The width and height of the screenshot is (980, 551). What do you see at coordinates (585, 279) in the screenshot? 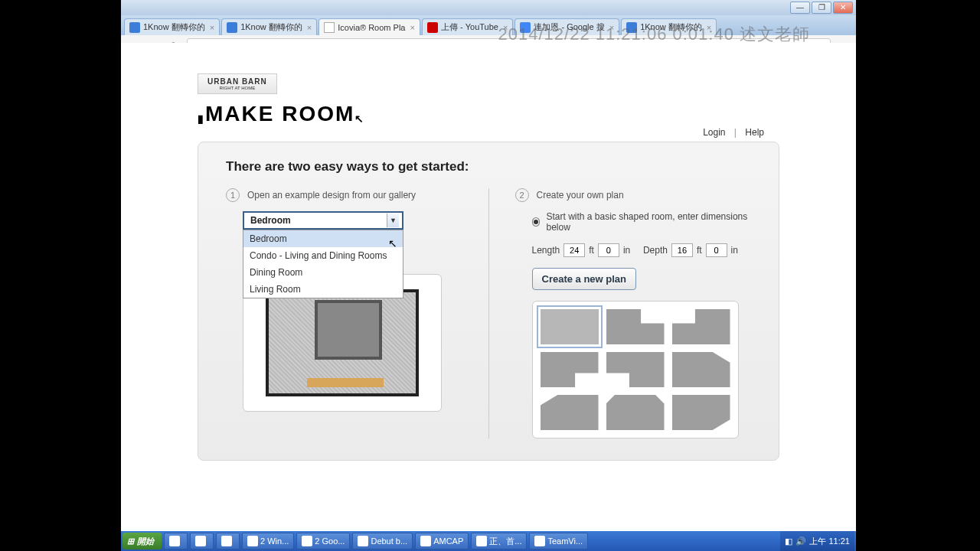
I see `create-plan-button: Create a new plan` at bounding box center [585, 279].